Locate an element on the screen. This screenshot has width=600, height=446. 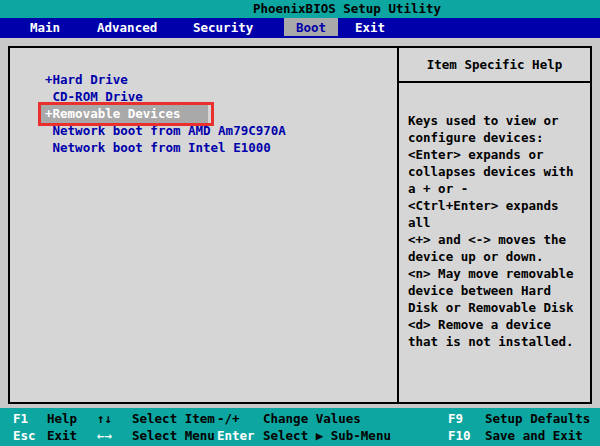
panel-divider is located at coordinates (398, 225).